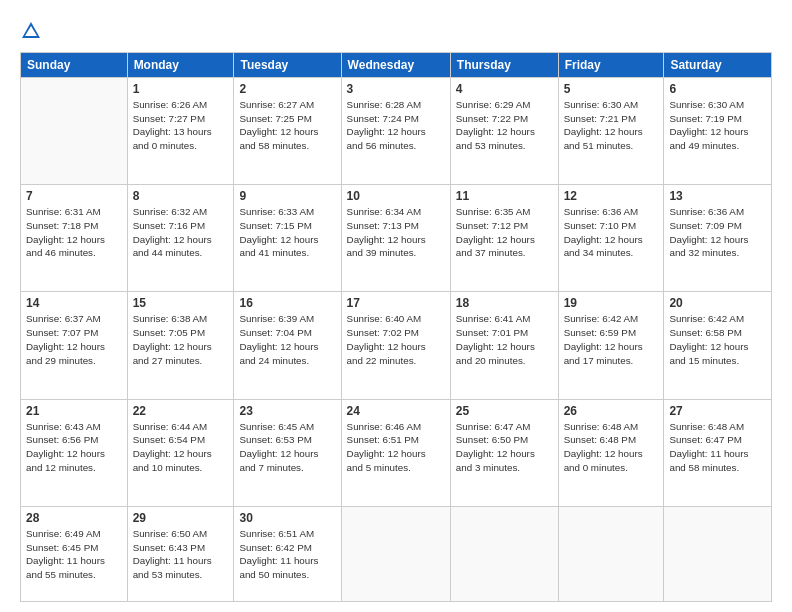 This screenshot has height=612, width=792. Describe the element at coordinates (612, 411) in the screenshot. I see `day-number: 26` at that location.